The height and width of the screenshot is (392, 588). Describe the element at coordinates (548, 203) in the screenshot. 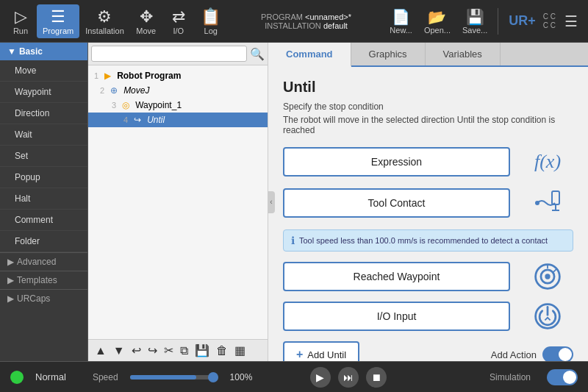

I see `tool-contact-icon-container` at that location.